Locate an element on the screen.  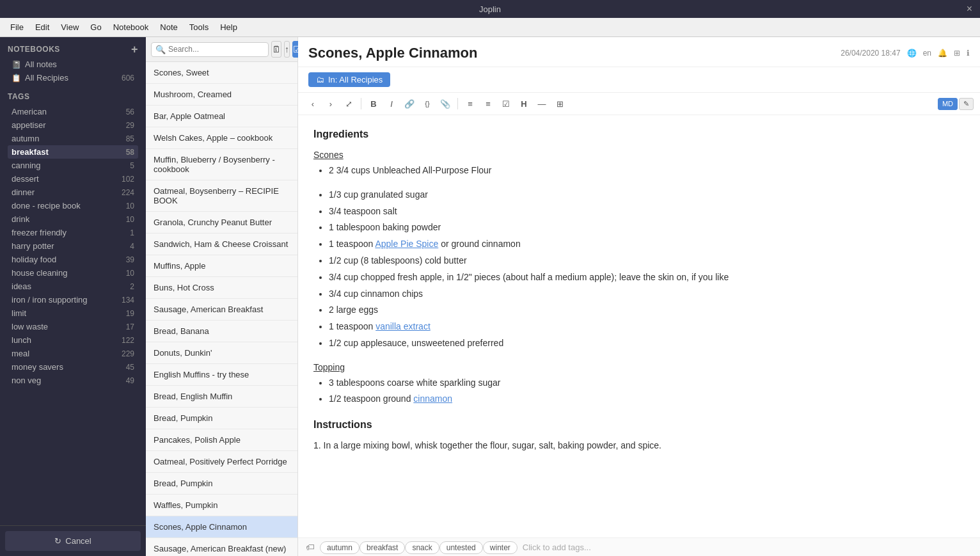
italic-button: I is located at coordinates (391, 104).